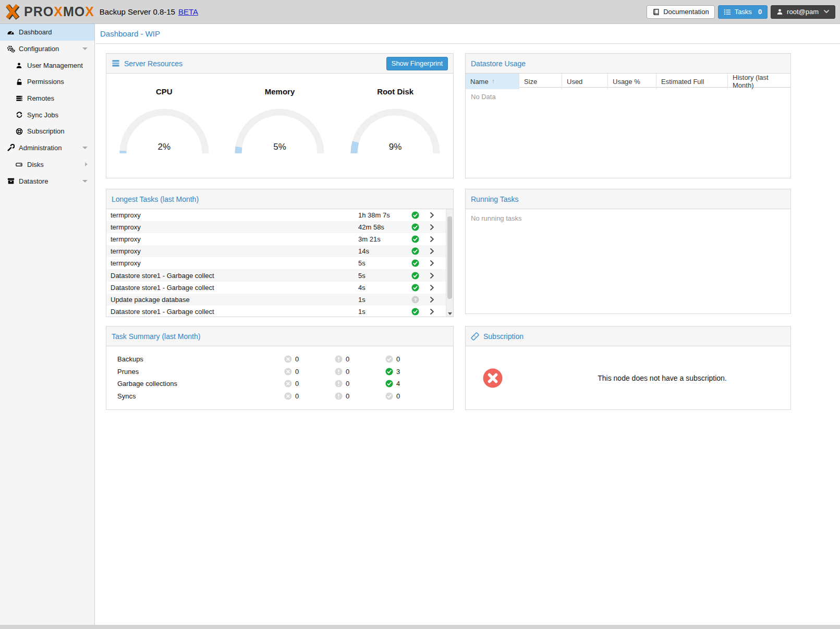 The height and width of the screenshot is (629, 840). What do you see at coordinates (279, 396) in the screenshot?
I see `summary-row-syncs: Syncs 0 0 0` at bounding box center [279, 396].